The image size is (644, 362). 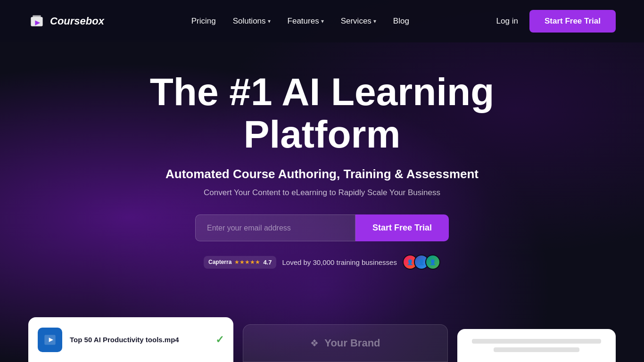 I want to click on nav-item-blog: Blog, so click(x=401, y=21).